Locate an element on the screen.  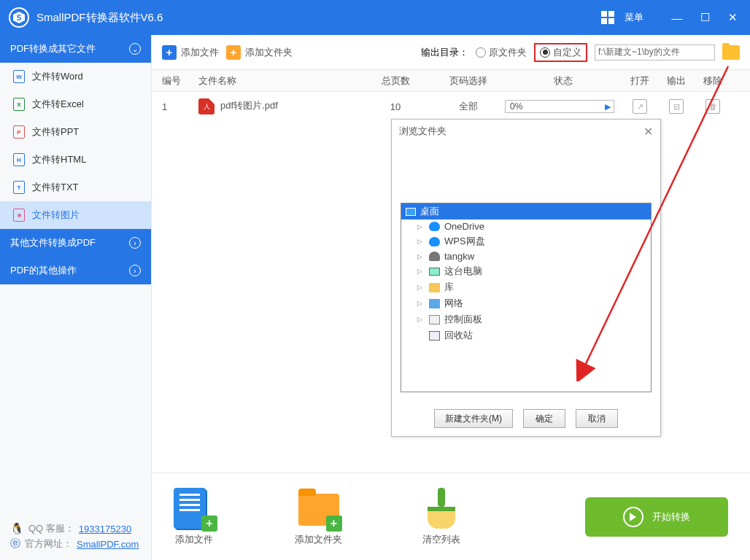
output-label: 输出目录： is located at coordinates (445, 52).